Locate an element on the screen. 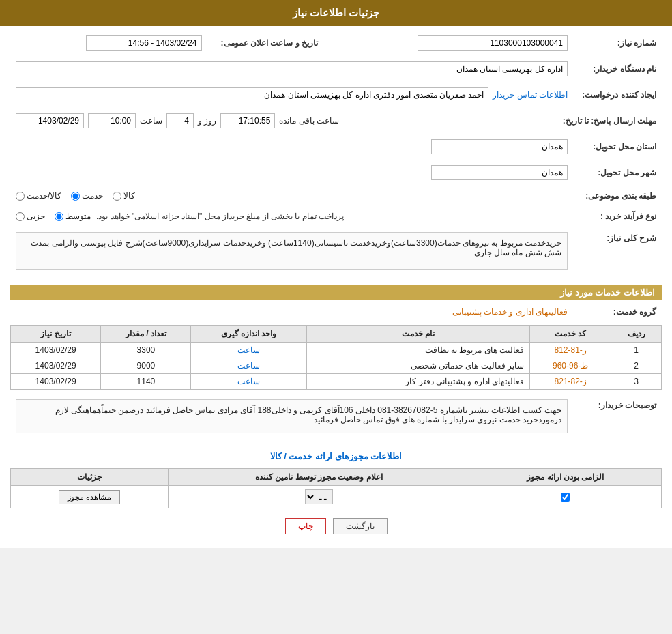 The height and width of the screenshot is (634, 672). radio-kala-label: کالا is located at coordinates (130, 196).